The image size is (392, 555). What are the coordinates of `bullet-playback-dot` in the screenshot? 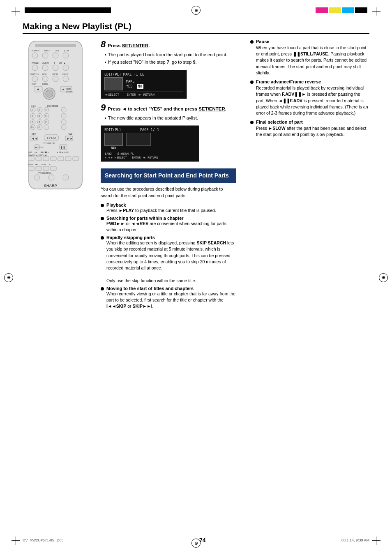 It's located at (102, 205).